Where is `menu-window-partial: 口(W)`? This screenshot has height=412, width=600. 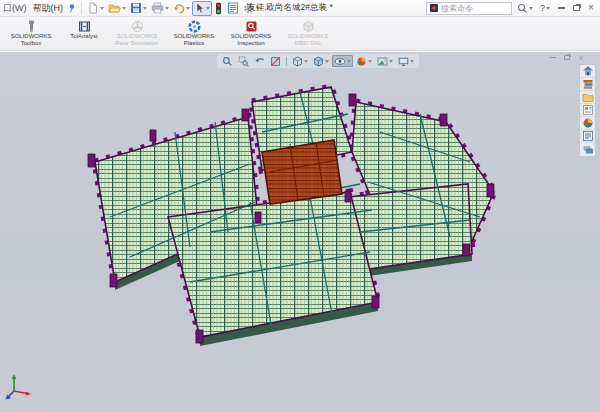 menu-window-partial: 口(W) is located at coordinates (16, 8).